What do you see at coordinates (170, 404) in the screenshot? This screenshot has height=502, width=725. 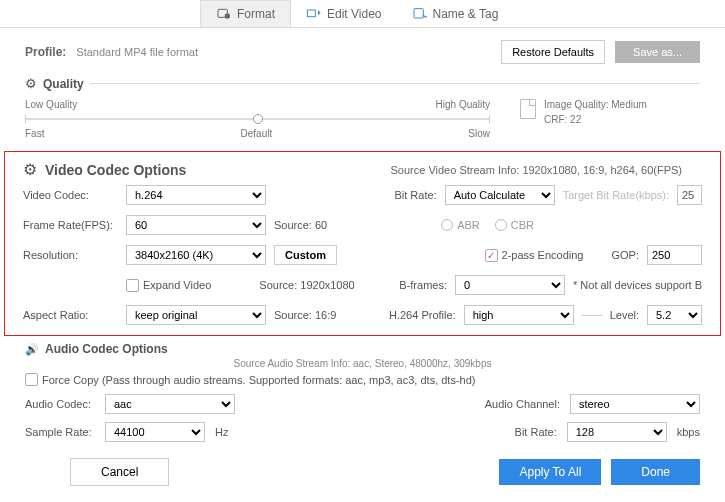 I see `audio-codec-select: aac` at bounding box center [170, 404].